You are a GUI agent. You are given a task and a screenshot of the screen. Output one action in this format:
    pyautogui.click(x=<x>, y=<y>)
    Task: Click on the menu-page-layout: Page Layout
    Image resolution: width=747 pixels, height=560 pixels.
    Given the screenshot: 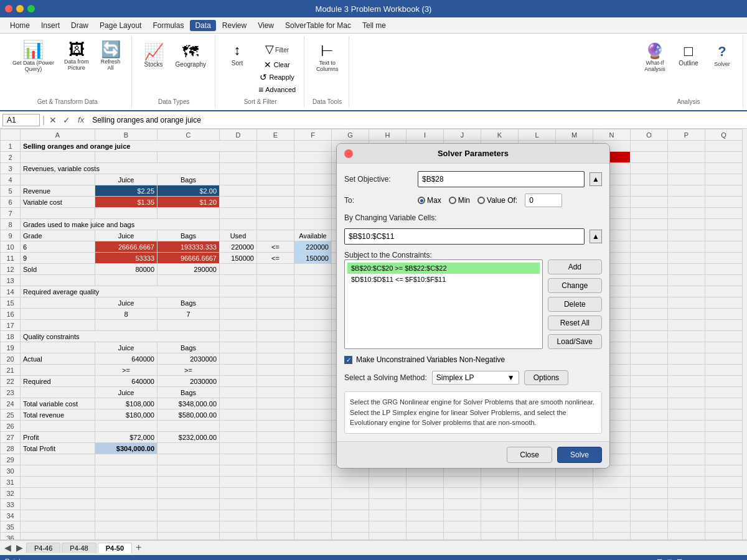 What is the action you would take?
    pyautogui.click(x=121, y=26)
    